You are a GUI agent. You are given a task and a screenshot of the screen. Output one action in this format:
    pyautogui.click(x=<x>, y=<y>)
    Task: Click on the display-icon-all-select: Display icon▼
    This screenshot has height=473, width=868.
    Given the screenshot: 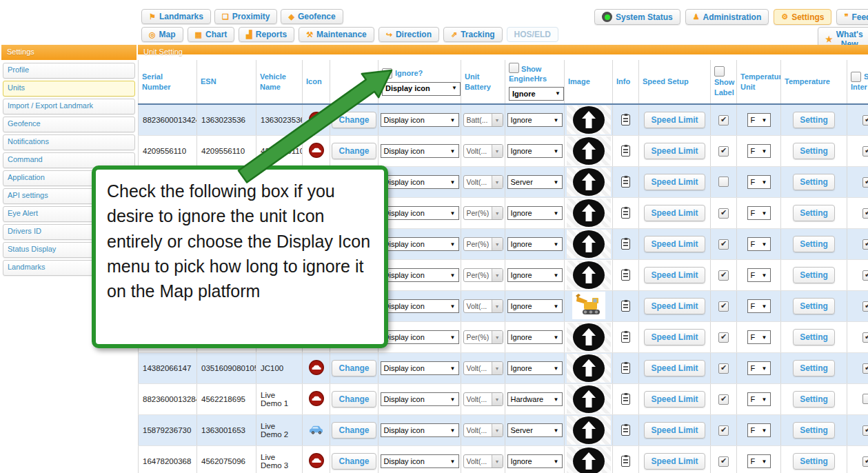 What is the action you would take?
    pyautogui.click(x=421, y=89)
    